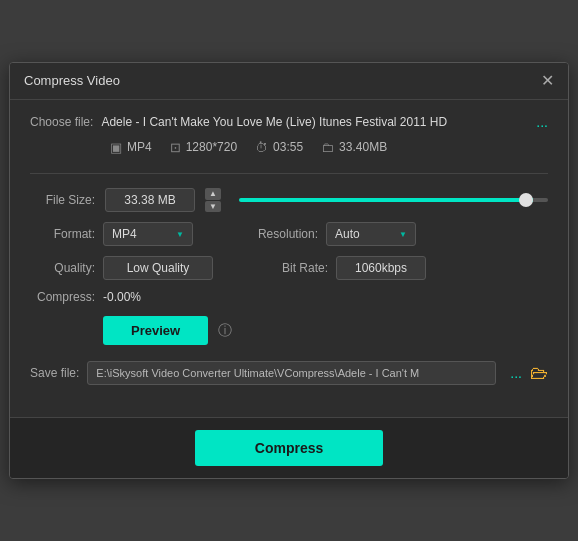  I want to click on preview-row: Preview ⓘ, so click(289, 330).